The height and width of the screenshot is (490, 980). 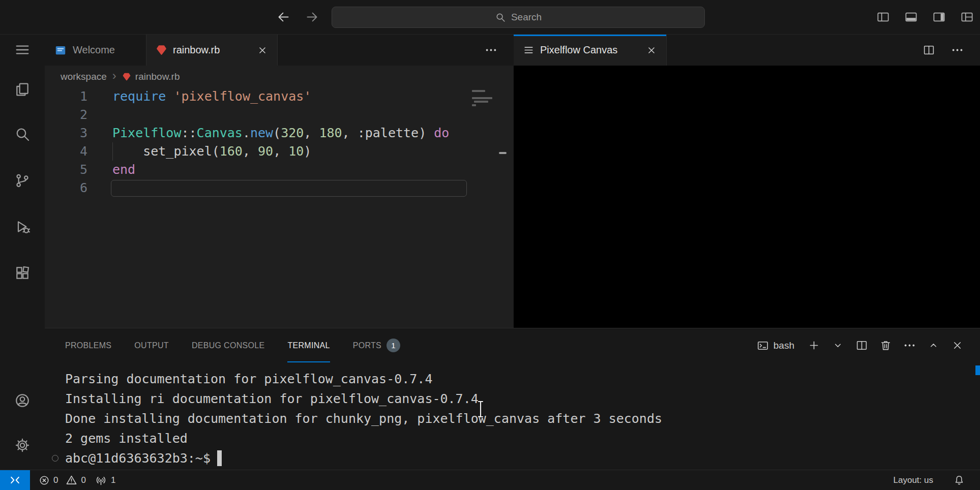 What do you see at coordinates (22, 401) in the screenshot?
I see `account-button` at bounding box center [22, 401].